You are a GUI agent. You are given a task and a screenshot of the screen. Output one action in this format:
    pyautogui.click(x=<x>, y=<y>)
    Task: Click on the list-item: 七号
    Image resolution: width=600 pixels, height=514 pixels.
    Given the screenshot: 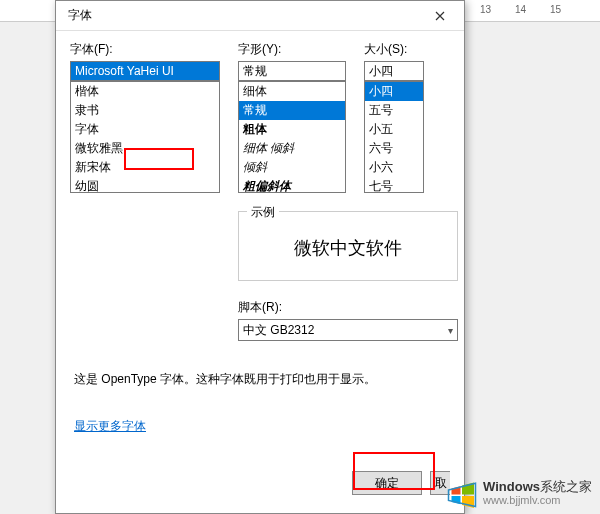 What is the action you would take?
    pyautogui.click(x=394, y=185)
    